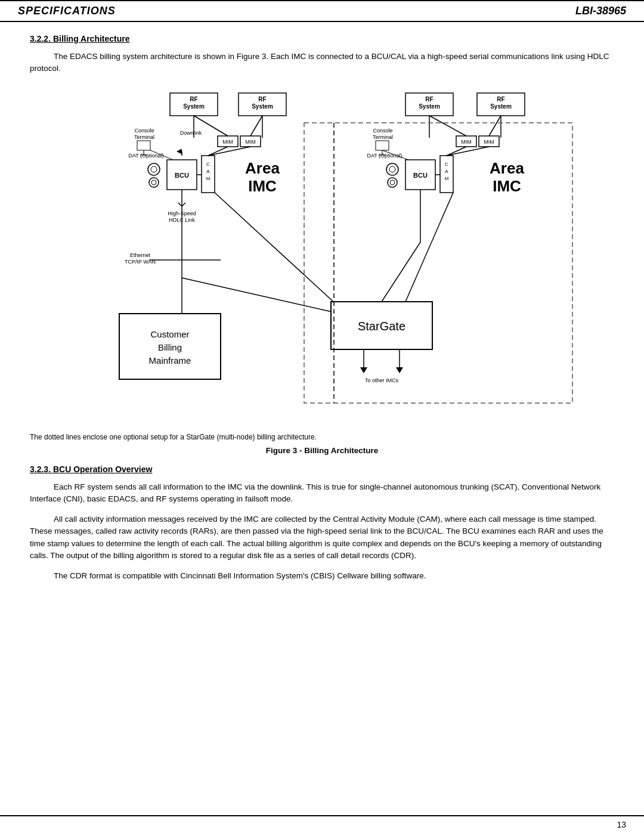 This screenshot has height=833, width=644. What do you see at coordinates (170, 347) in the screenshot?
I see `svg-text: Billing` at bounding box center [170, 347].